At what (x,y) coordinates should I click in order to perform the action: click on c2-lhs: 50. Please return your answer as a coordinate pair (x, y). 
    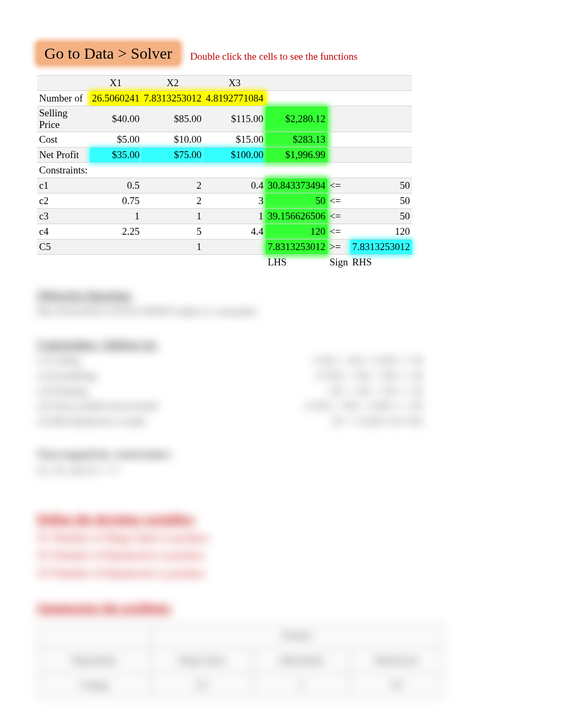
    Looking at the image, I should click on (297, 201).